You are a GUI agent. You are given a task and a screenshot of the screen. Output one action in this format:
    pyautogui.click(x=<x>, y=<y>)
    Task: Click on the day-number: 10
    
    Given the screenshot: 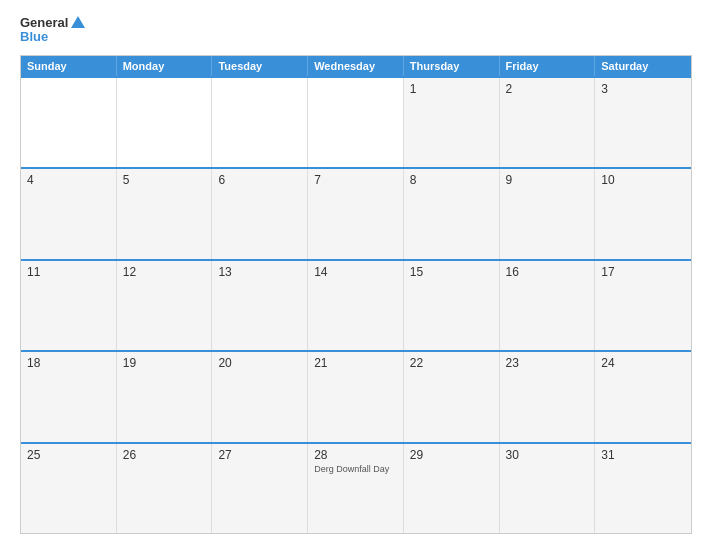 What is the action you would take?
    pyautogui.click(x=643, y=180)
    